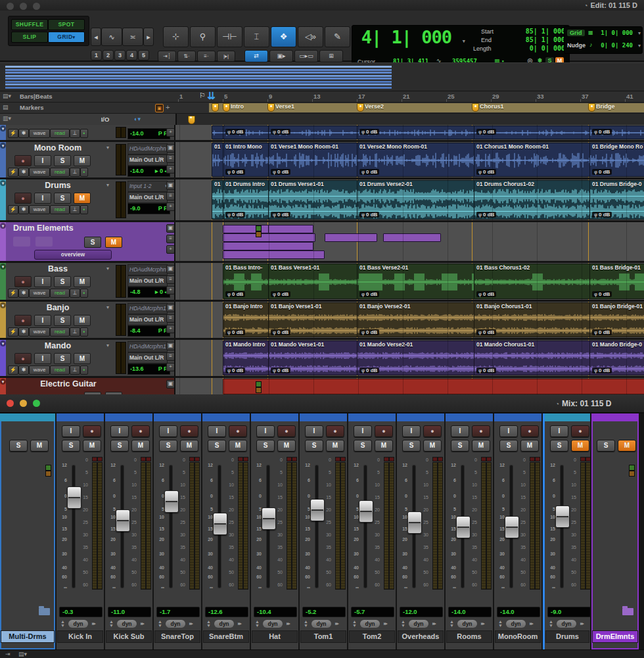 The height and width of the screenshot is (658, 644). Describe the element at coordinates (246, 160) in the screenshot. I see `audio-clip: 01 Intro Monoφ0 dB` at that location.